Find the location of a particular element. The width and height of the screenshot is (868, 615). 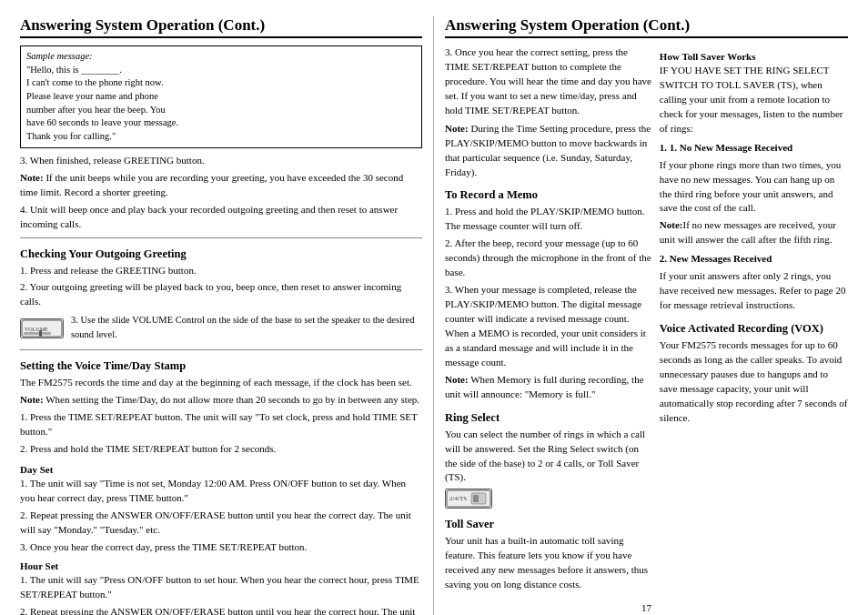

left-bottom-col: Day Set 1. The unit will say "Time is no… is located at coordinates (221, 537).